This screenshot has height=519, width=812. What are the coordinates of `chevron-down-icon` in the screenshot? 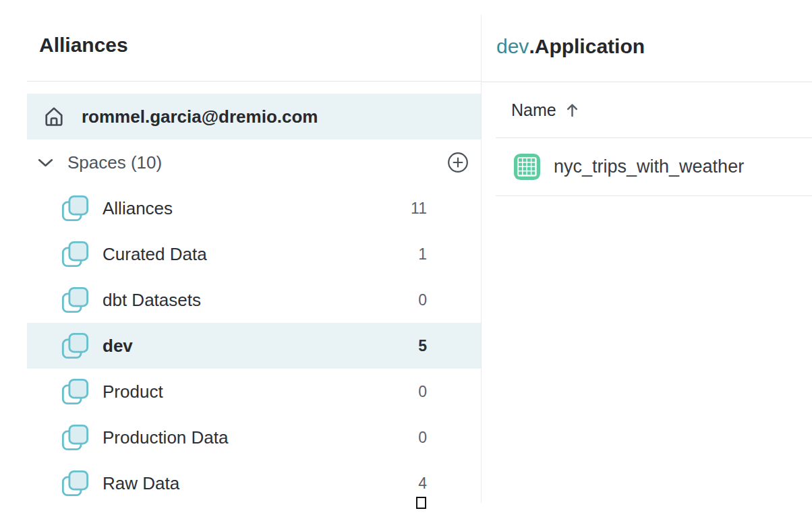 It's located at (46, 163).